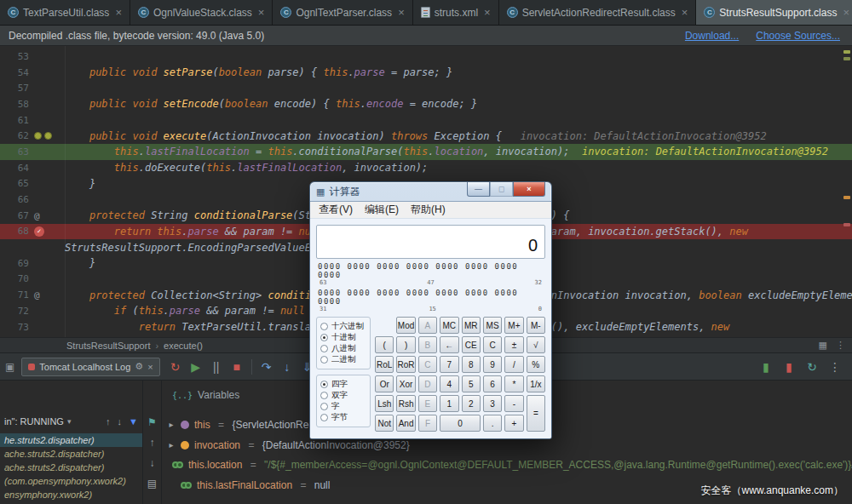 This screenshot has height=504, width=852. What do you see at coordinates (449, 345) in the screenshot?
I see `calc-key-←: ←` at bounding box center [449, 345].